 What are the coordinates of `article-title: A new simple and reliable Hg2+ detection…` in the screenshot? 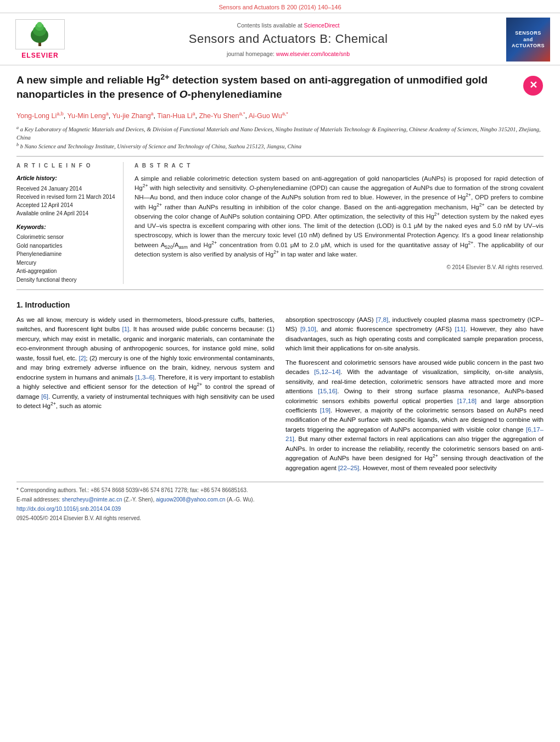 It's located at (266, 87).